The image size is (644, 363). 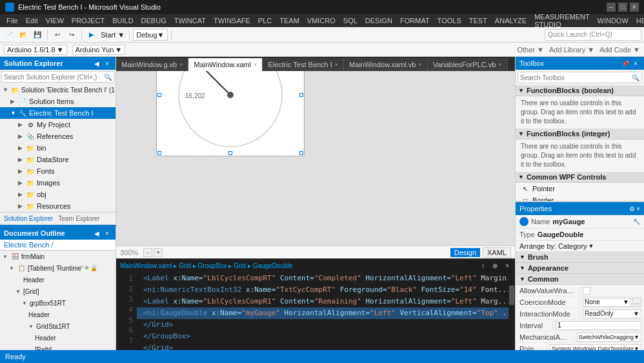 I want to click on tab-mainwindow-xaml: MainWindow.xaml ×, so click(x=226, y=65).